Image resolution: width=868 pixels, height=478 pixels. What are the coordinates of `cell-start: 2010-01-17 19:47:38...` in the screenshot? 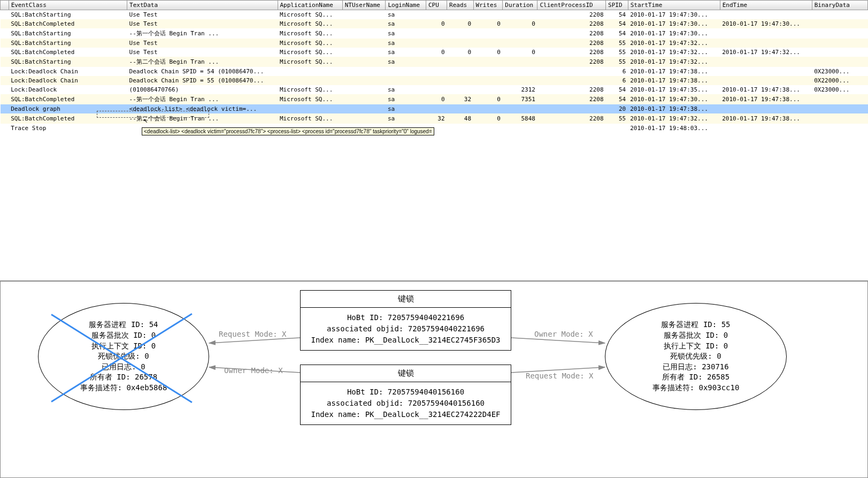 It's located at (674, 109).